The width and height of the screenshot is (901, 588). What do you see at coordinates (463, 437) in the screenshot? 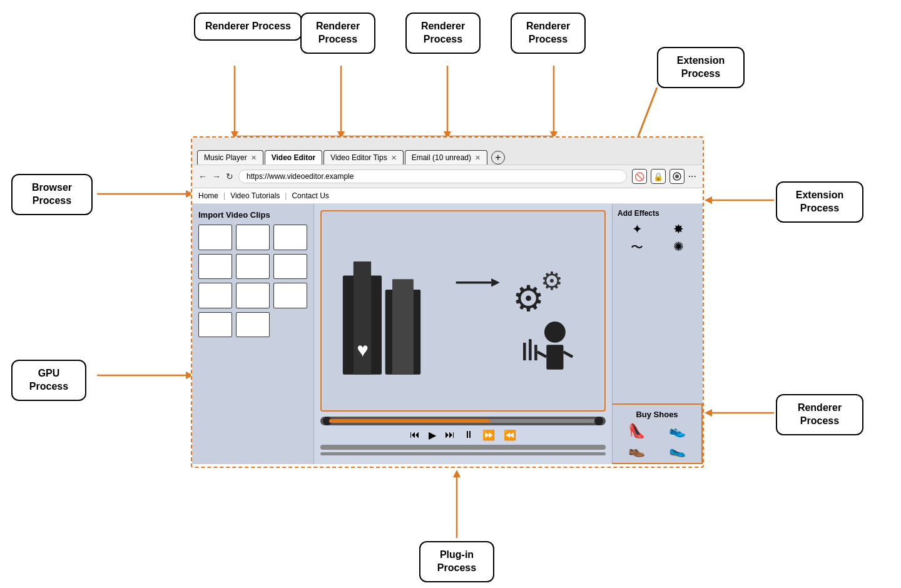
I see `player-controls: ⏮ ▶ ⏭ ⏸ ⏩ ⏪` at bounding box center [463, 437].